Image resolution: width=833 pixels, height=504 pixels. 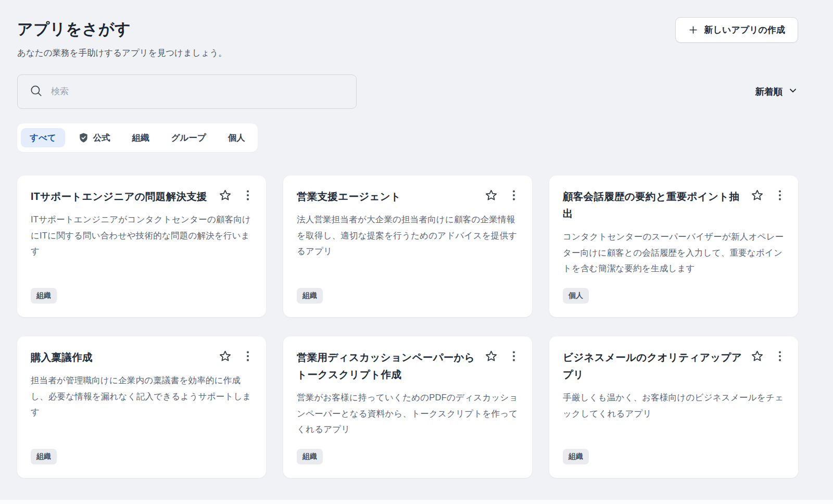 What do you see at coordinates (94, 137) in the screenshot?
I see `tab-official: 公式` at bounding box center [94, 137].